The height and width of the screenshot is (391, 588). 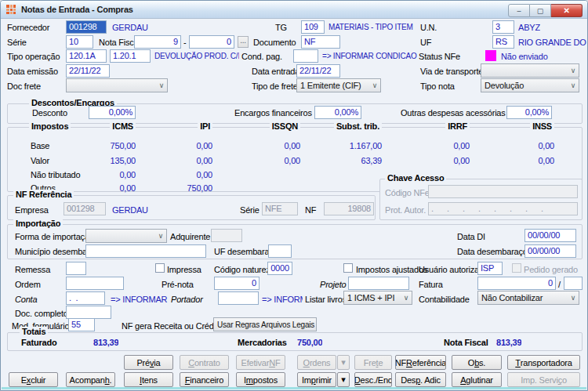 I want to click on usuario-autorizado-input: ISP, so click(x=490, y=268).